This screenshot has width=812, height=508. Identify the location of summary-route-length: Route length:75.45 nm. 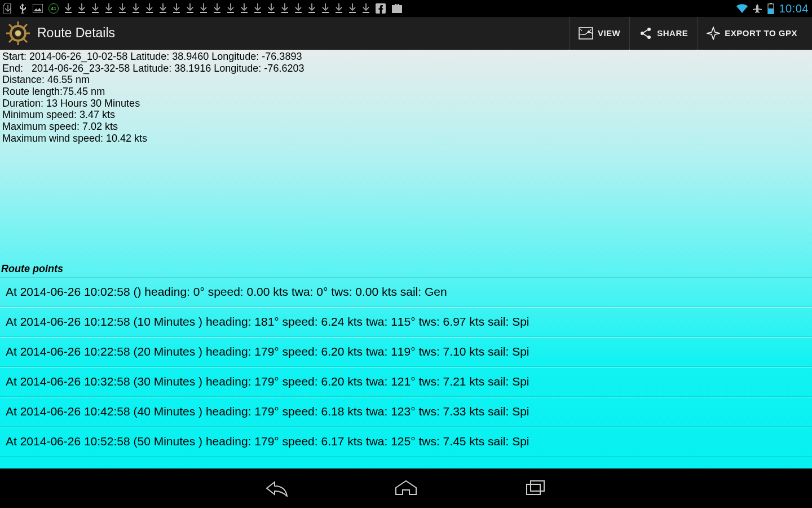
(406, 91).